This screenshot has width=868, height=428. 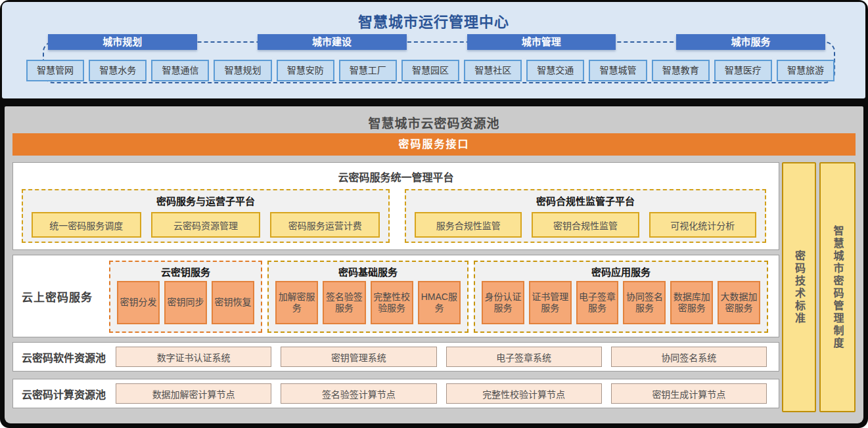 What do you see at coordinates (555, 71) in the screenshot?
I see `app-box: 智慧交通` at bounding box center [555, 71].